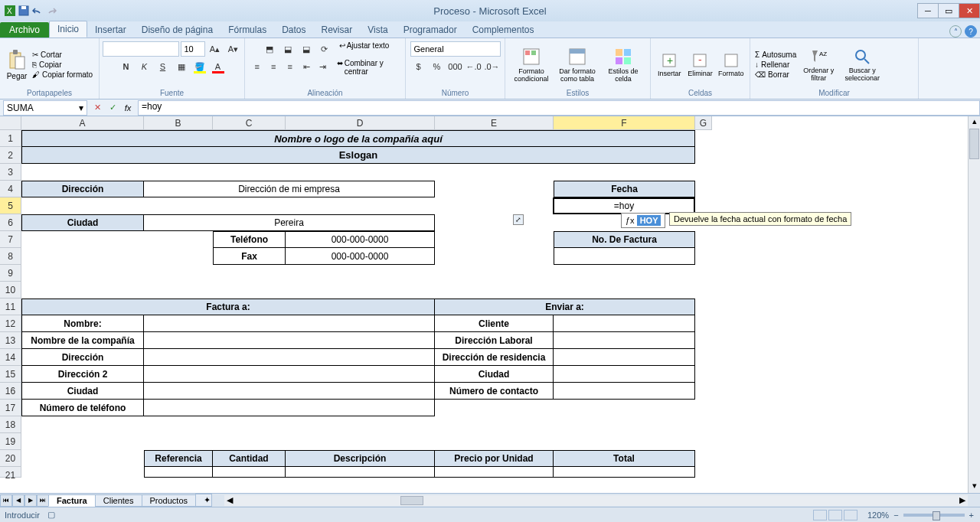  Describe the element at coordinates (531, 65) in the screenshot. I see `conditional-format-button: Formato condicional` at that location.